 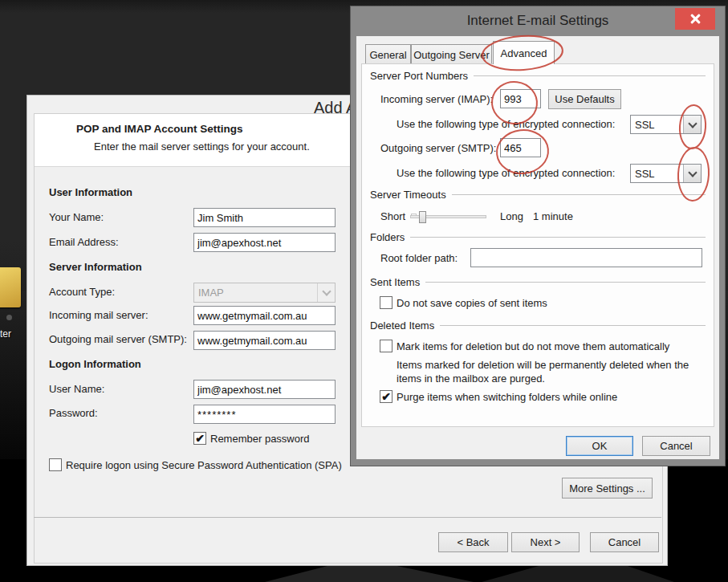 What do you see at coordinates (55, 465) in the screenshot?
I see `checkbox-spa` at bounding box center [55, 465].